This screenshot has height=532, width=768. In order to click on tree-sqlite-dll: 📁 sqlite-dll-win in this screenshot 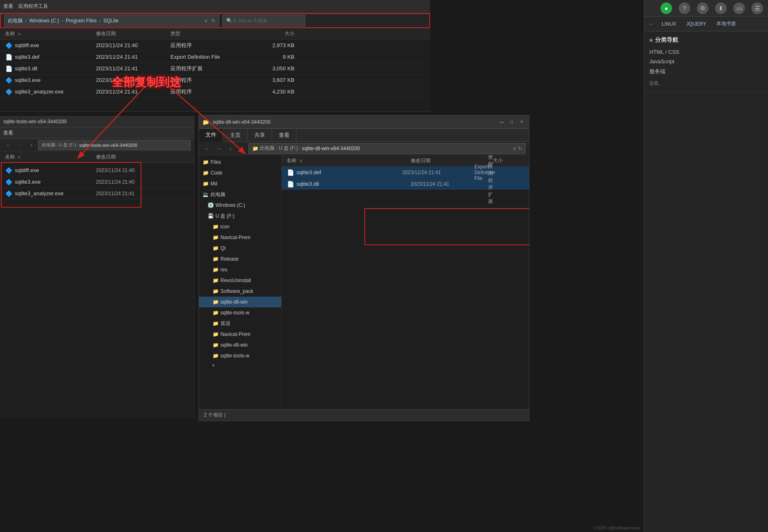, I will do `click(240, 302)`.